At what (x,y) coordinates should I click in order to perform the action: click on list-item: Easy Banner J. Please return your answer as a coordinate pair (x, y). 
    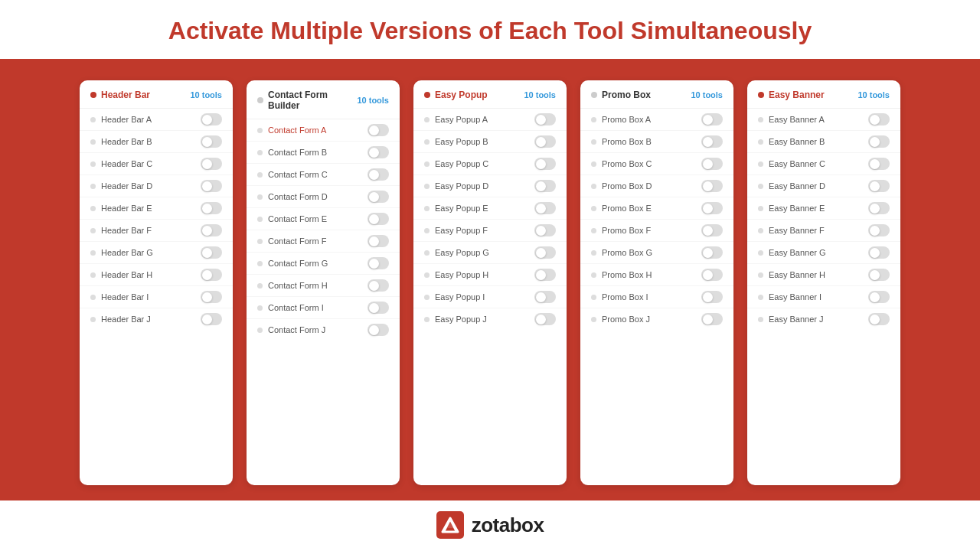
    Looking at the image, I should click on (824, 319).